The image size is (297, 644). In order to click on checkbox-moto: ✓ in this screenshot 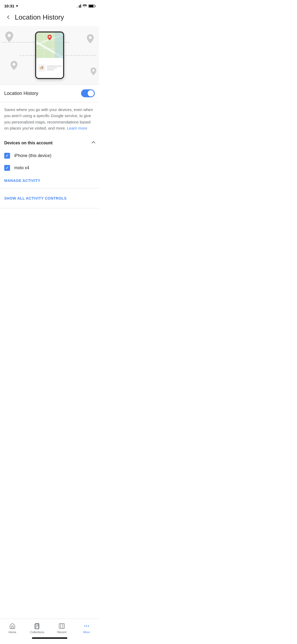, I will do `click(7, 168)`.